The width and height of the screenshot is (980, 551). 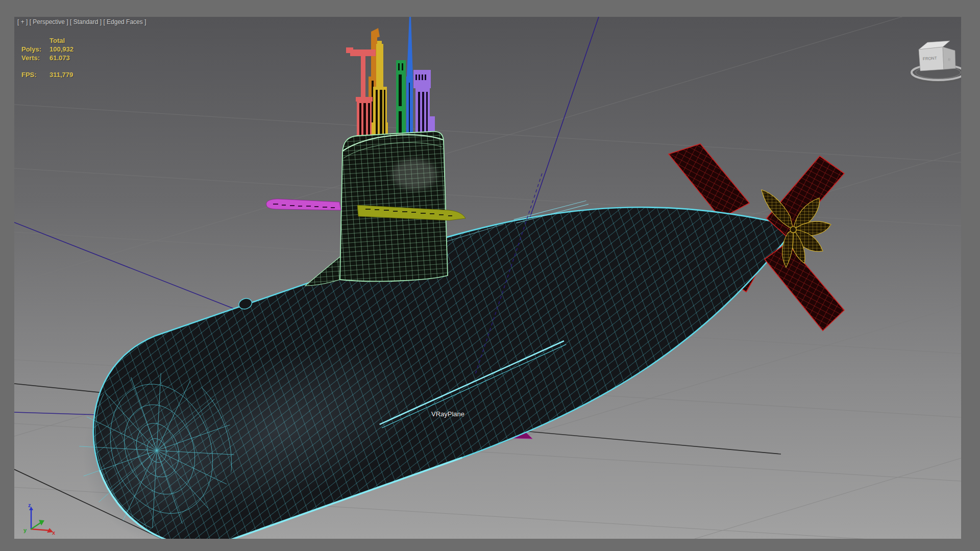 What do you see at coordinates (936, 62) in the screenshot?
I see `viewcube: FRONT R` at bounding box center [936, 62].